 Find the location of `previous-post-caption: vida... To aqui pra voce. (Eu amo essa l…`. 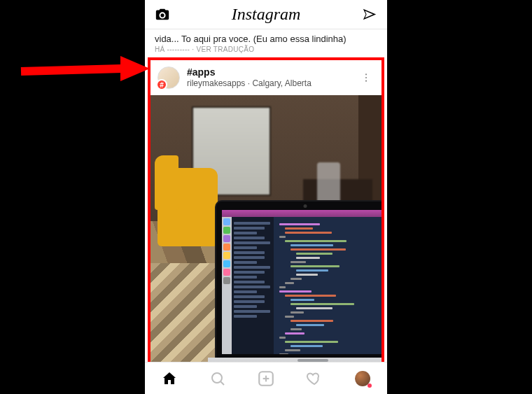

previous-post-caption: vida... To aqui pra voce. (Eu amo essa l… is located at coordinates (266, 38).